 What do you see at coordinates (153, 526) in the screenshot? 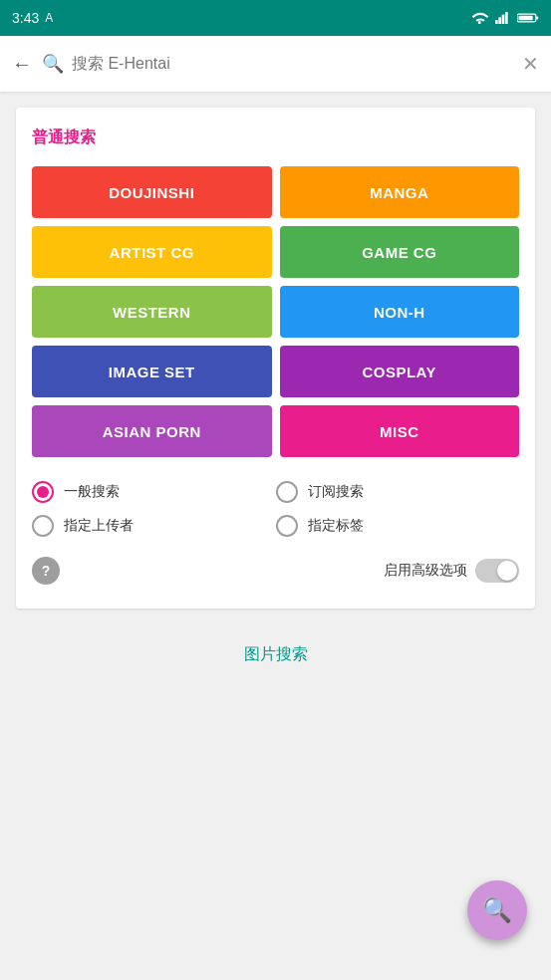
I see `radio-specify-uploader: 指定上传者` at bounding box center [153, 526].